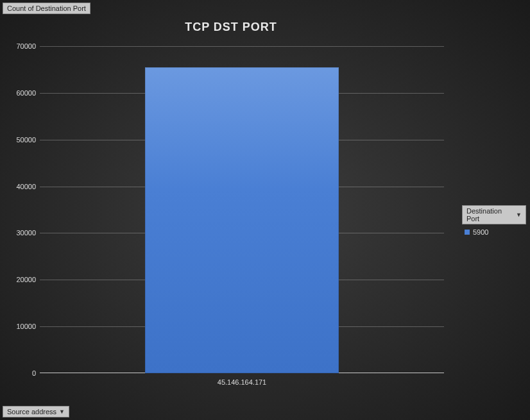 The image size is (530, 420). Describe the element at coordinates (494, 221) in the screenshot. I see `legend: Destination Port ▼ 5900` at that location.